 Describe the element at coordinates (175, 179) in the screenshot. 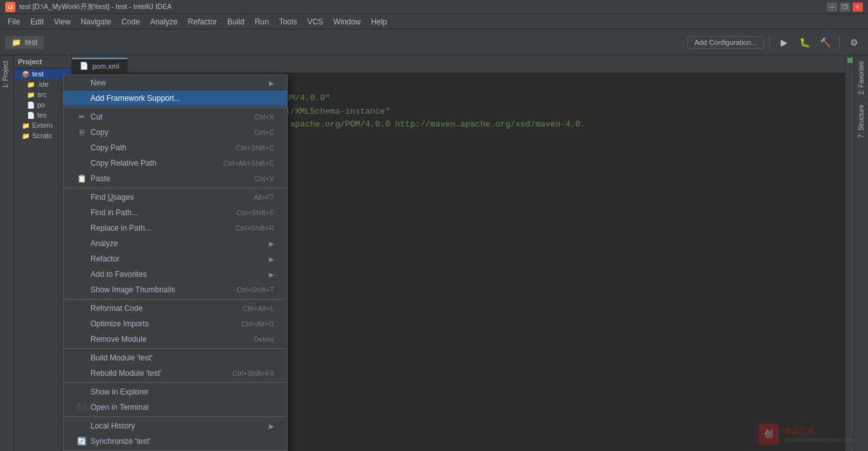

I see `ctx-paste: 📋 Paste Ctrl+V` at that location.